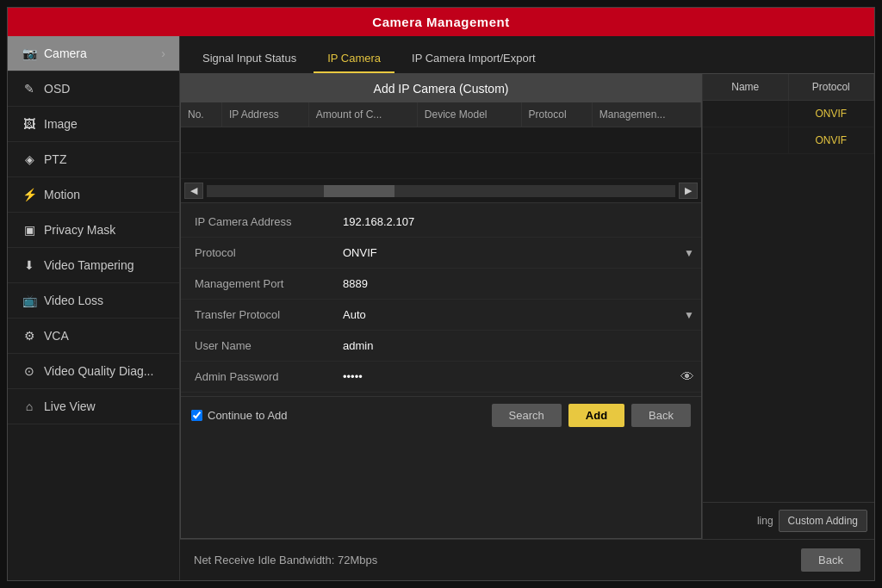  I want to click on protocol-select-value: ONVIF, so click(512, 253).